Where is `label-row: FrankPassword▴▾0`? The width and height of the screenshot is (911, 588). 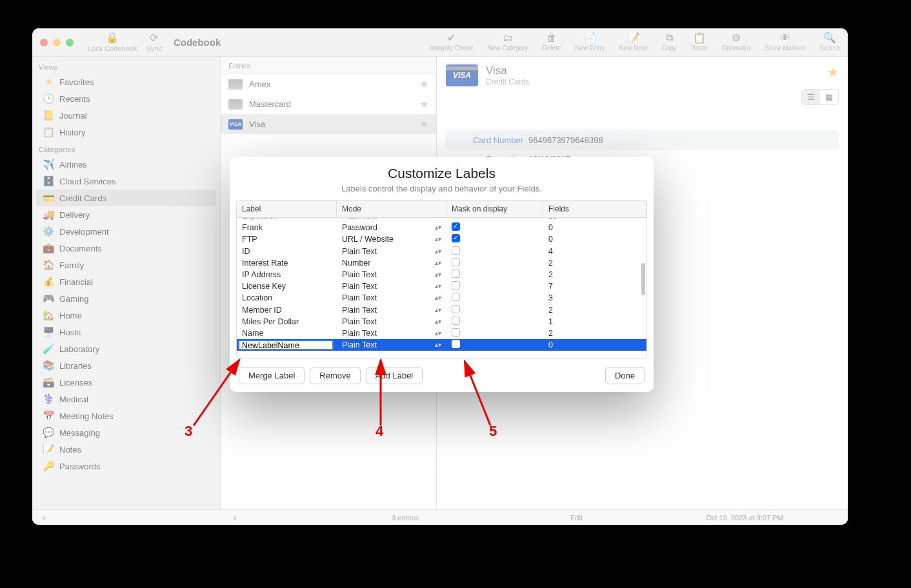
label-row: FrankPassword▴▾0 is located at coordinates (441, 228).